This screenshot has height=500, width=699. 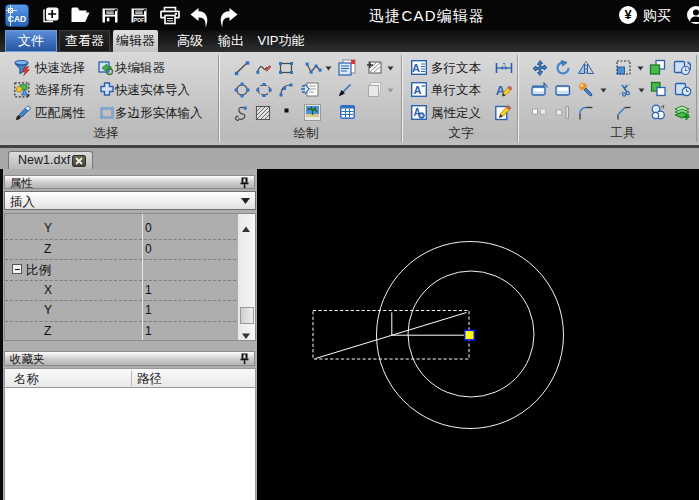 I want to click on svg-text: PDF, so click(x=139, y=20).